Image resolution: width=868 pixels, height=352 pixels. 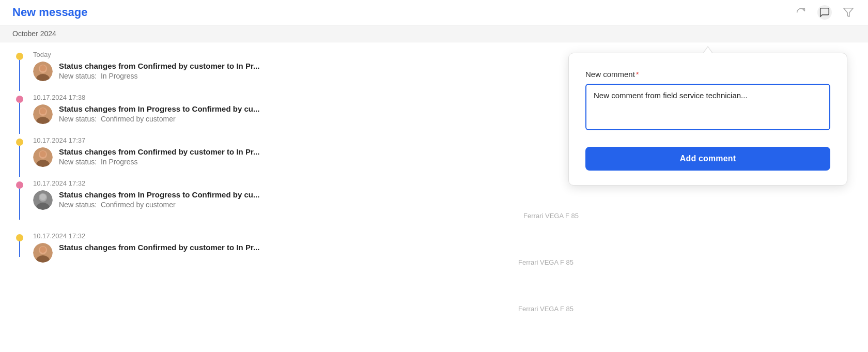 I want to click on timeline-item: 10.17.2024 17:32 Status changes from Con…, so click(x=440, y=253).